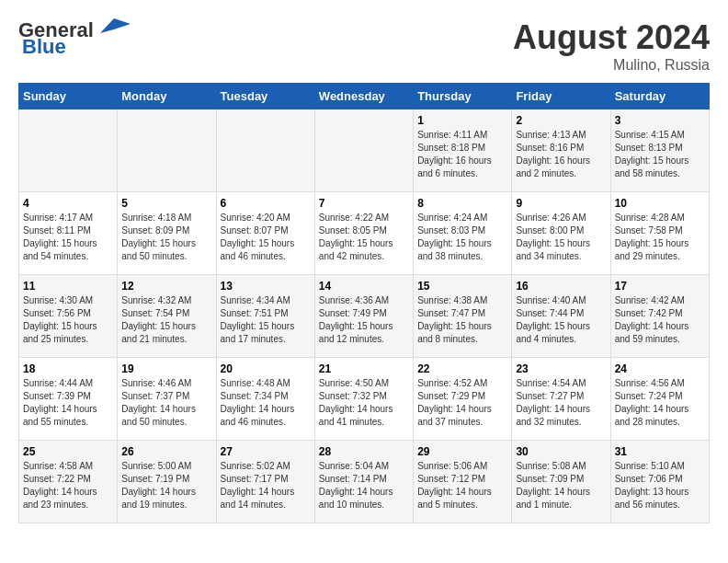 This screenshot has height=563, width=728. I want to click on calendar-cell: 22Sunrise: 4:52 AM Sunset: 7:29 PM Dayli…, so click(463, 399).